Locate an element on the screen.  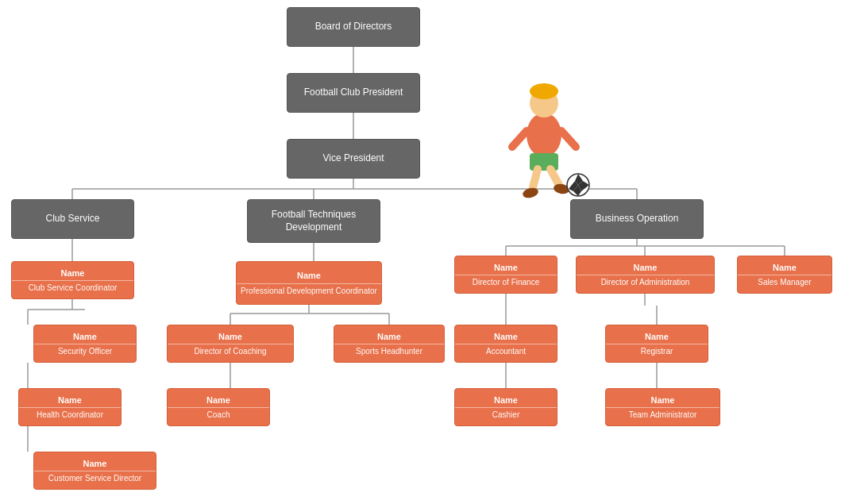
coach-title: Coach is located at coordinates (219, 414).